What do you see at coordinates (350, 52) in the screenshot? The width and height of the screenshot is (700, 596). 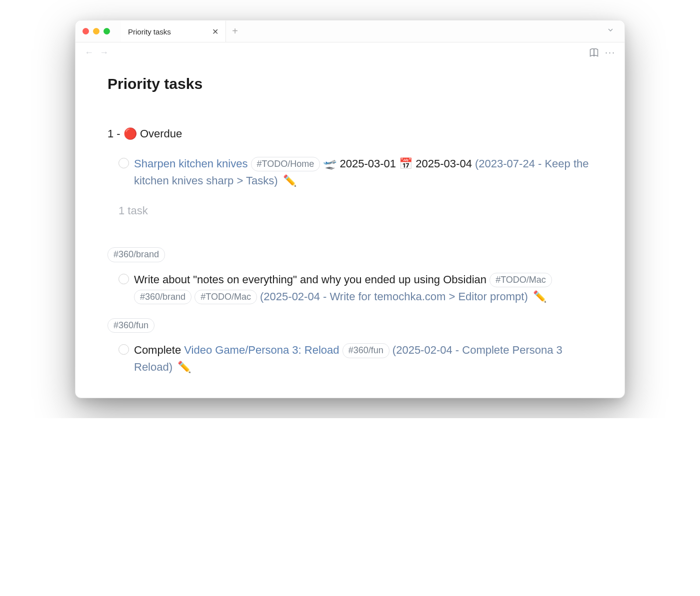 I see `toolbar: ← → ···` at bounding box center [350, 52].